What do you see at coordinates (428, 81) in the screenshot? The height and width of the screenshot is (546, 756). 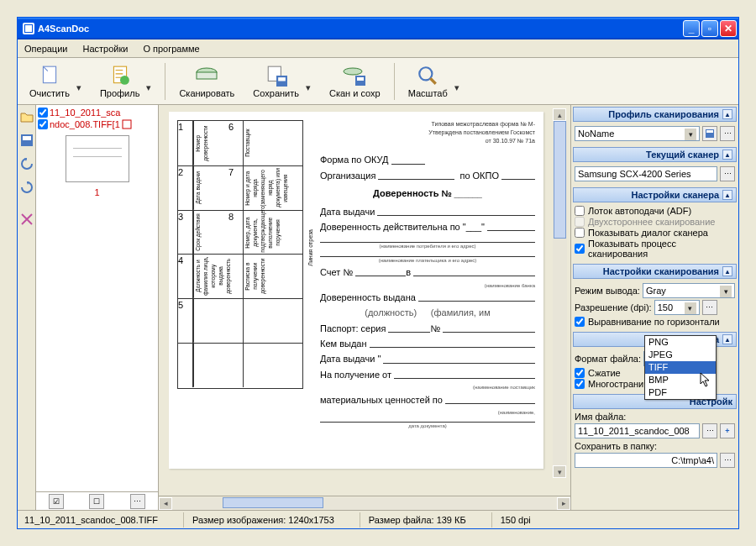 I see `zoom-button: Масштаб` at bounding box center [428, 81].